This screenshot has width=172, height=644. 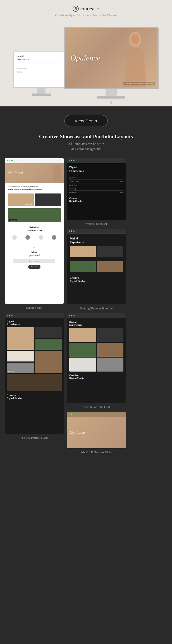 What do you see at coordinates (34, 228) in the screenshot?
I see `landing-body: We are trusted by over 28,000 client28,0…` at bounding box center [34, 228].